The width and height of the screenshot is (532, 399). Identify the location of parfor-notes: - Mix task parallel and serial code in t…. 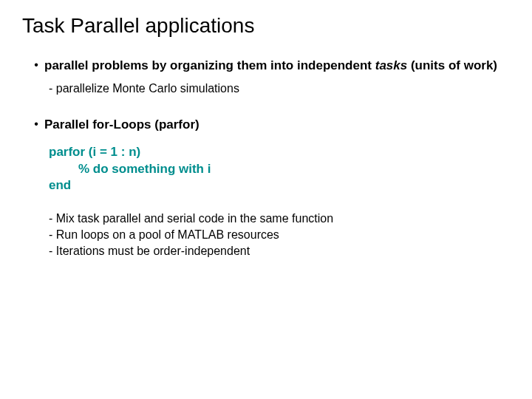
(279, 235).